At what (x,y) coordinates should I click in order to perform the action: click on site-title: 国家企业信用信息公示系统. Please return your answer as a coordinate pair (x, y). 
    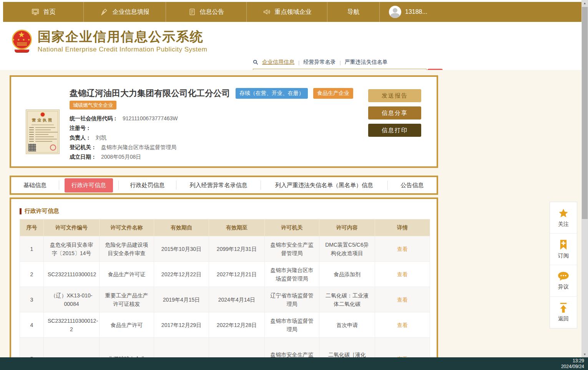
    Looking at the image, I should click on (122, 37).